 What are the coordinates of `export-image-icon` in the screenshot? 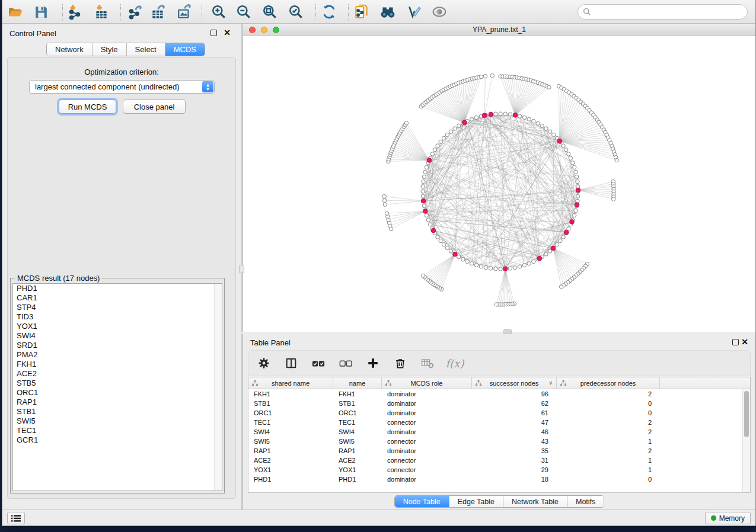 It's located at (184, 12).